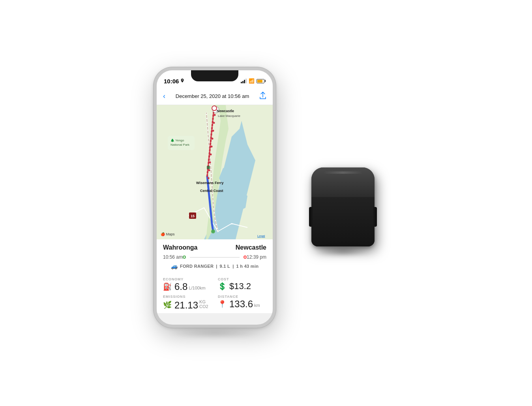 Image resolution: width=532 pixels, height=406 pixels. What do you see at coordinates (343, 211) in the screenshot?
I see `obd-device-wrapper` at bounding box center [343, 211].